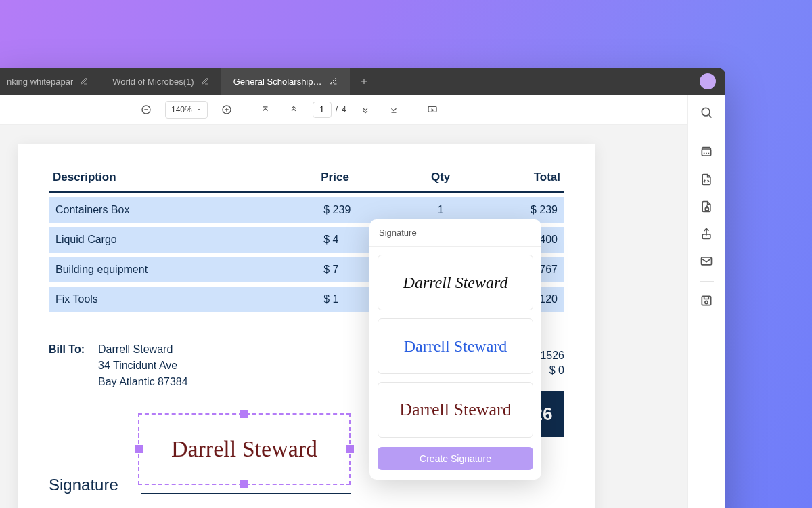 The width and height of the screenshot is (812, 508). Describe the element at coordinates (84, 485) in the screenshot. I see `signature-field-label: Signature` at that location.